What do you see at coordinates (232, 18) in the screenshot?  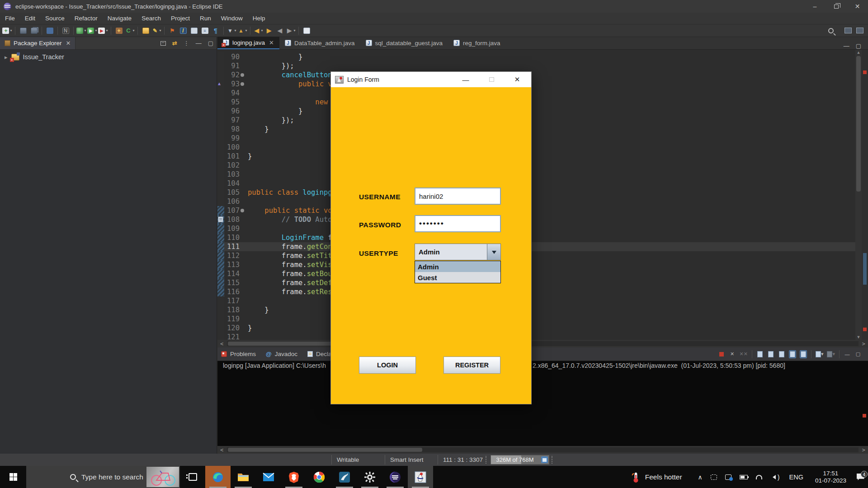 I see `menu-window: Window` at bounding box center [232, 18].